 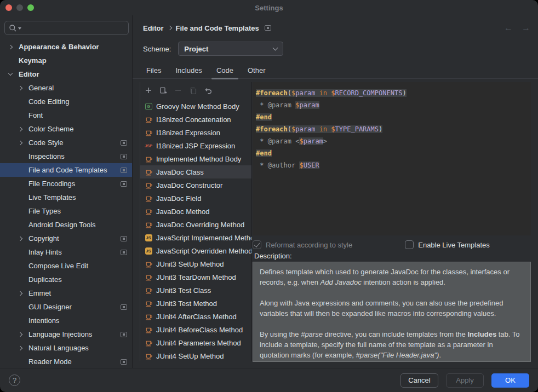 What do you see at coordinates (196, 106) in the screenshot?
I see `template-item-groovy-new-method-body: GGroovy New Method Body` at bounding box center [196, 106].